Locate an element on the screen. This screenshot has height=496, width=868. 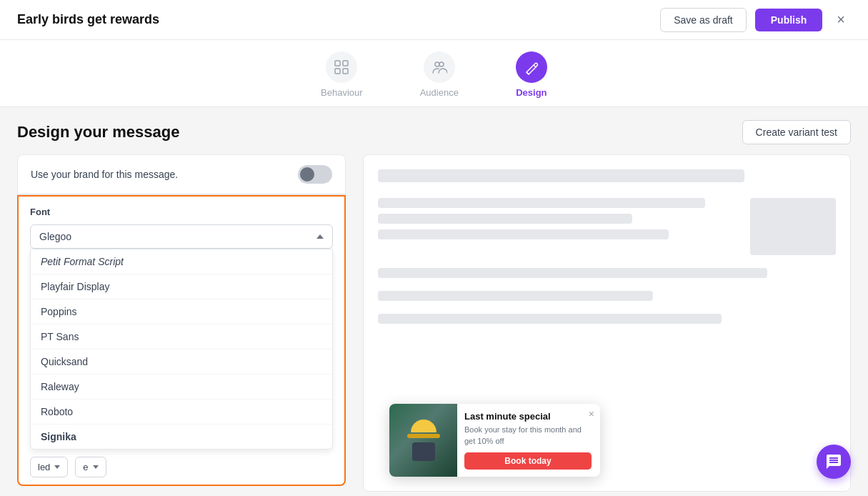
font-dropdown-list: Petit Format Script Playfair Display Pop… is located at coordinates (181, 349).